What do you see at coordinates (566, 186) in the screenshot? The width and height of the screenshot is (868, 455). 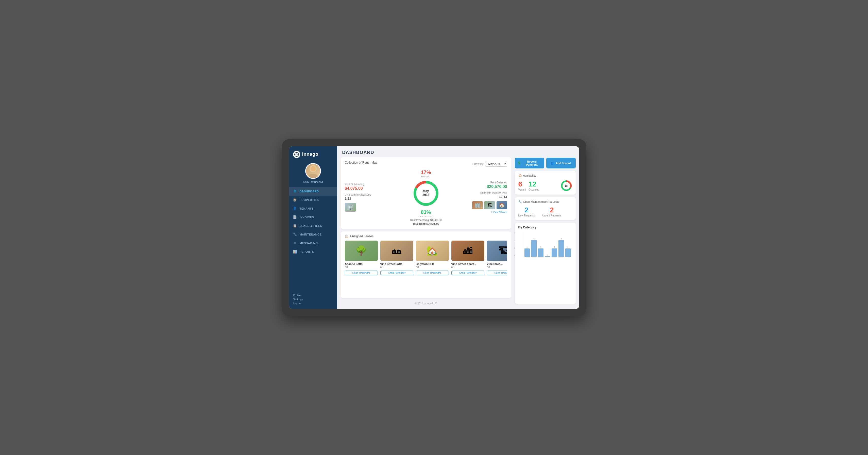 I see `availability-total: 18` at bounding box center [566, 186].